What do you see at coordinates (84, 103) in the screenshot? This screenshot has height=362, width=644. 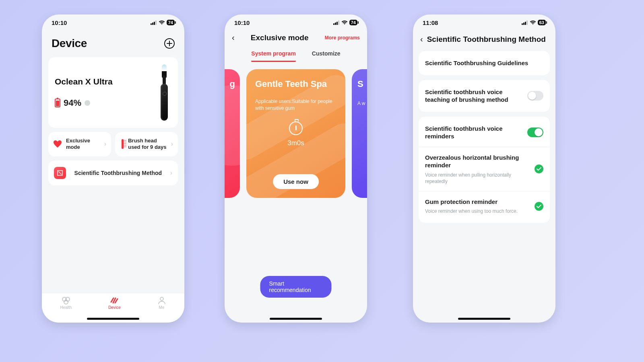 I see `device-battery: 94%` at bounding box center [84, 103].